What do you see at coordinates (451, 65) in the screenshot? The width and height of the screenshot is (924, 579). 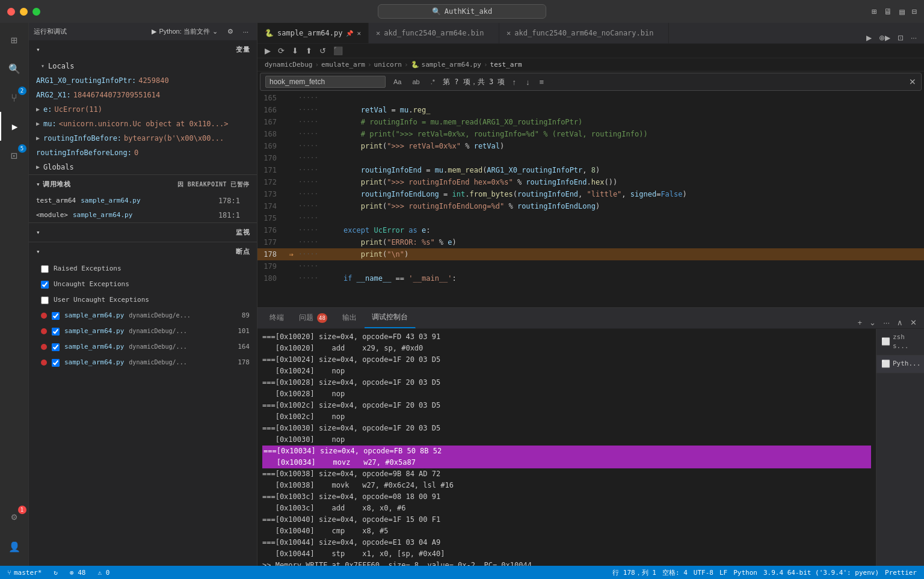 I see `breadcrumb-item: sample_arm64.py` at bounding box center [451, 65].